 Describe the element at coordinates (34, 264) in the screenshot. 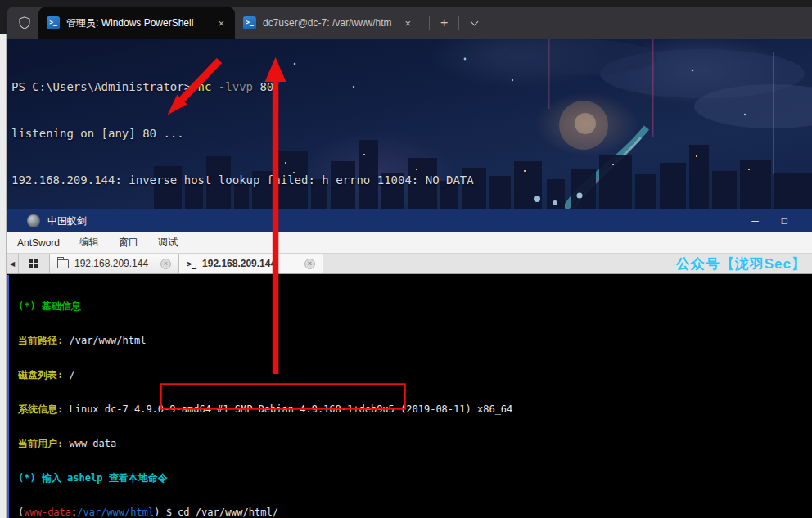

I see `grid-icon` at that location.